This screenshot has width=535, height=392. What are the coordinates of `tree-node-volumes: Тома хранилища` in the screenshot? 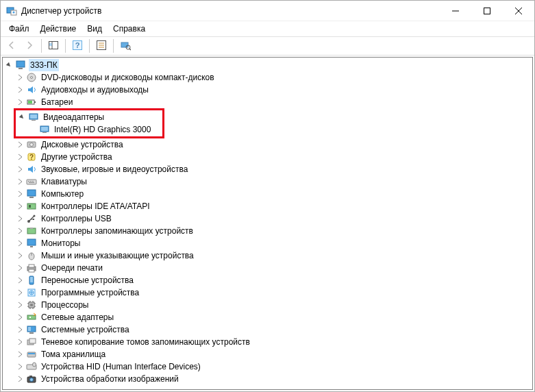 It's located at (267, 354).